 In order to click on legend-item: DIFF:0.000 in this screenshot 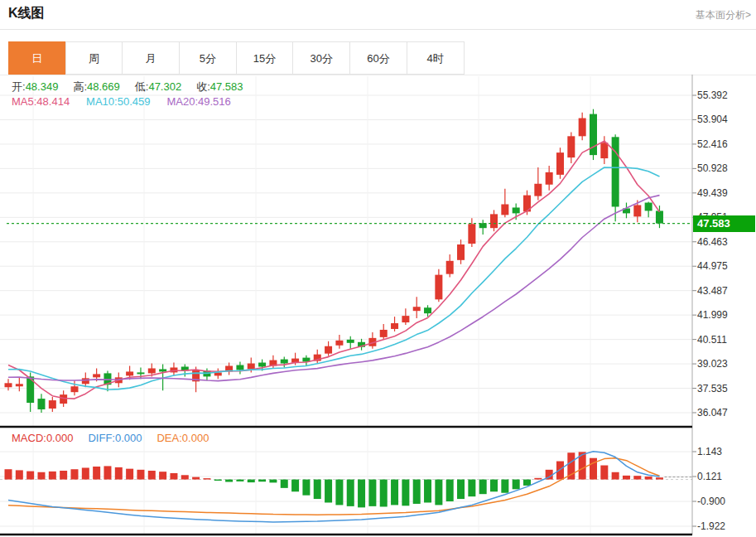, I will do `click(114, 438)`.